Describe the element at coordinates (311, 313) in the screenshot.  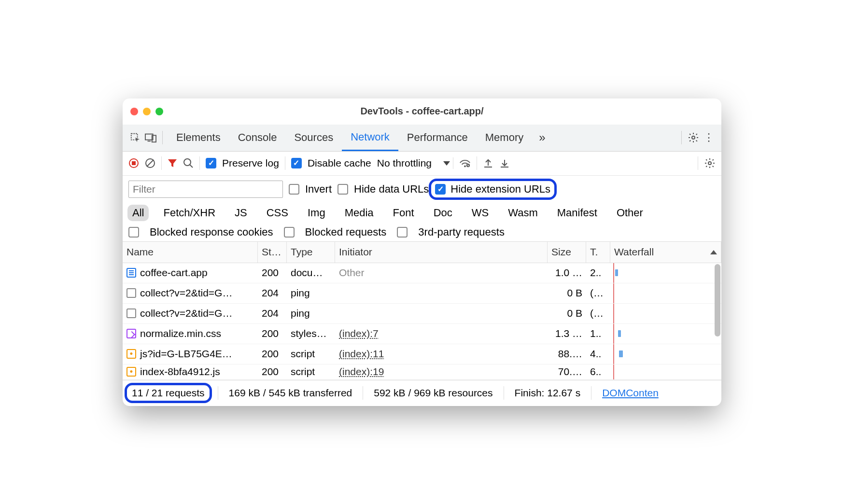
I see `request-type: ping` at that location.